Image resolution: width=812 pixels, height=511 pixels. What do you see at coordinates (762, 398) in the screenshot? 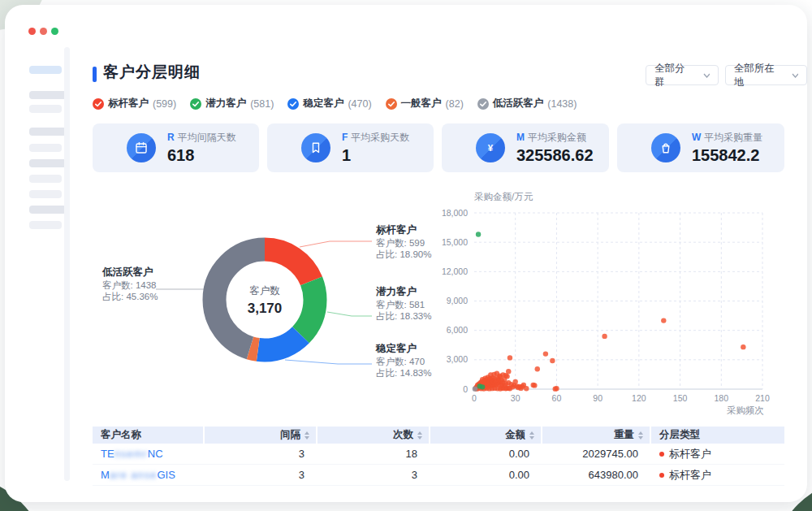
I see `x-tick-label: 210` at bounding box center [762, 398].